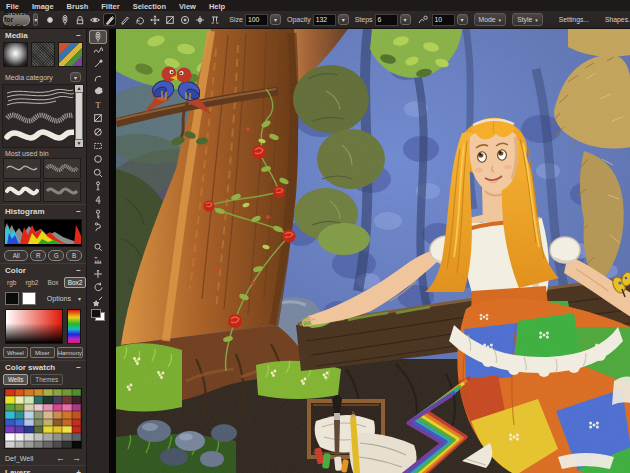 Image resolution: width=630 pixels, height=473 pixels. What do you see at coordinates (462, 20) in the screenshot?
I see `spacing-dropdown: ▾` at bounding box center [462, 20].